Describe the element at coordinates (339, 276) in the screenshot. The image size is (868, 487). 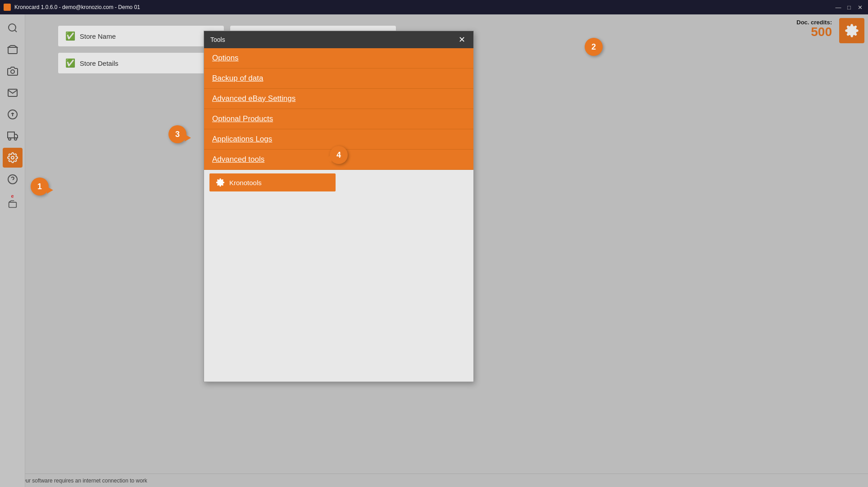
I see `submenu-area: Kronotools` at that location.